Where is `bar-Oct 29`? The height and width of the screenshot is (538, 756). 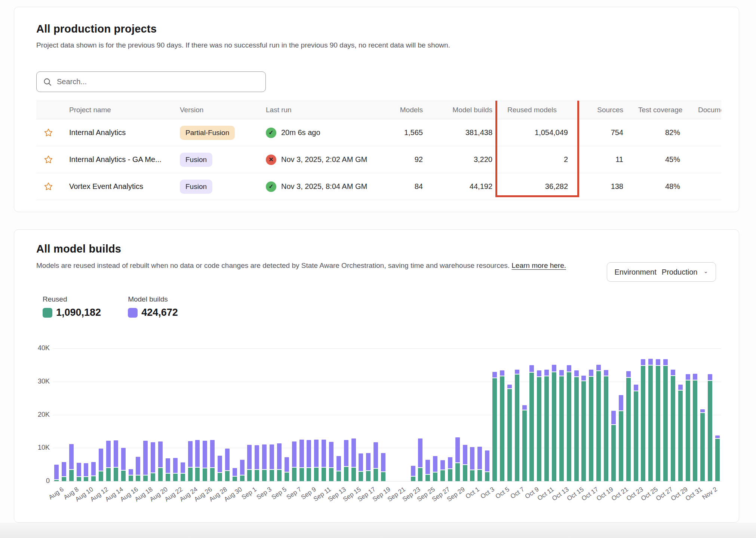 bar-Oct 29 is located at coordinates (680, 433).